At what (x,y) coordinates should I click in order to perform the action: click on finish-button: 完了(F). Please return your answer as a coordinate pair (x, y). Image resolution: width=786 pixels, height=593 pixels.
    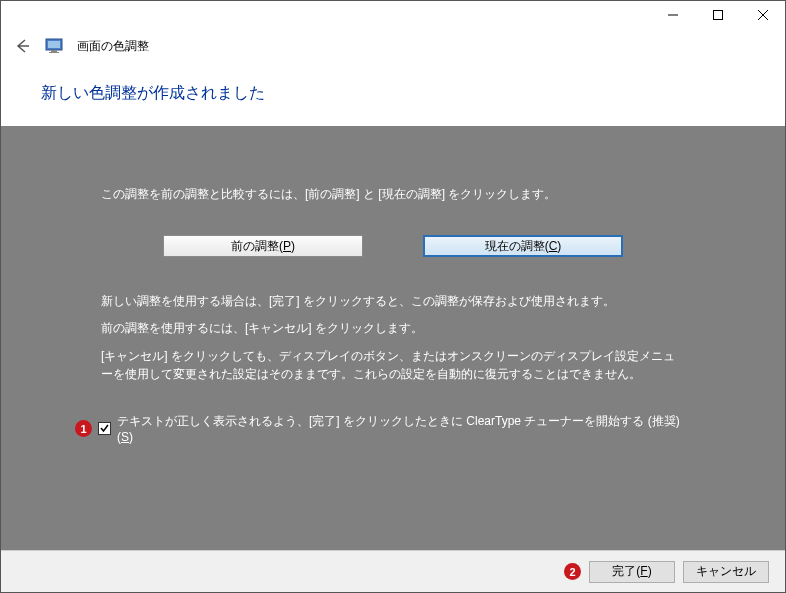
    Looking at the image, I should click on (632, 572).